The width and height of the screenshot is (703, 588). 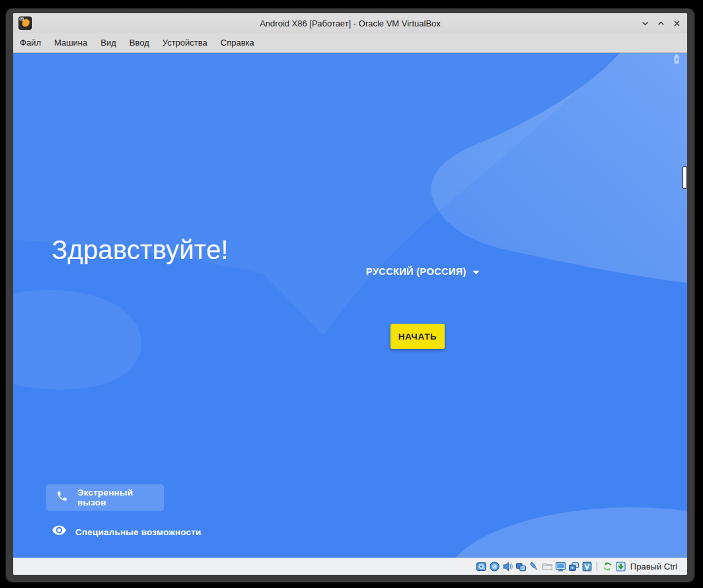 I want to click on menu-devices: Устройства, so click(x=185, y=42).